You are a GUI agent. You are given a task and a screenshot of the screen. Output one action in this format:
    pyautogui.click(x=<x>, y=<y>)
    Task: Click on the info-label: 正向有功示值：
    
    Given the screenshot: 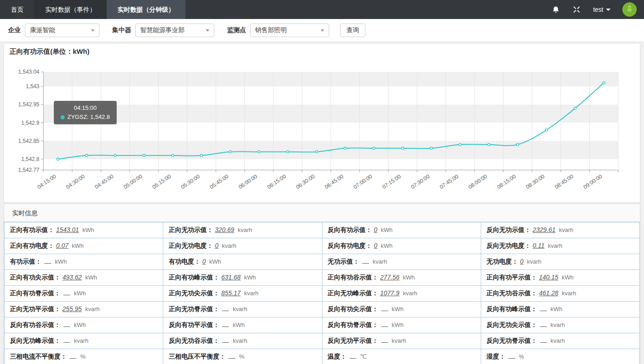 What is the action you would take?
    pyautogui.click(x=32, y=230)
    